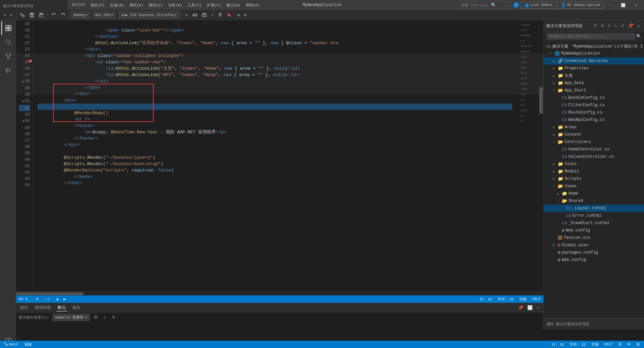 The image size is (644, 348). I want to click on forward-button: ▶, so click(11, 15).